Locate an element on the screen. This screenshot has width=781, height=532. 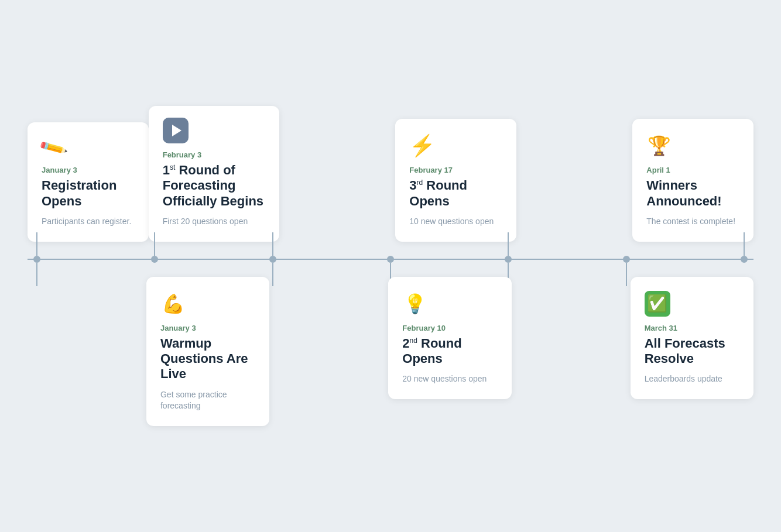
card-date-resolve: March 31 is located at coordinates (692, 328).